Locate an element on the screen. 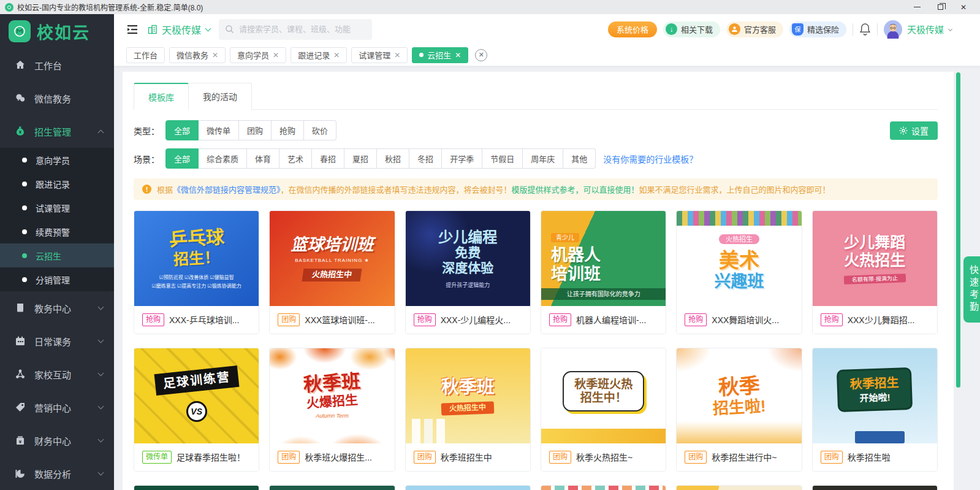 The width and height of the screenshot is (980, 490). sidebar-item-finance-center: ¥ 财务中心 is located at coordinates (57, 440).